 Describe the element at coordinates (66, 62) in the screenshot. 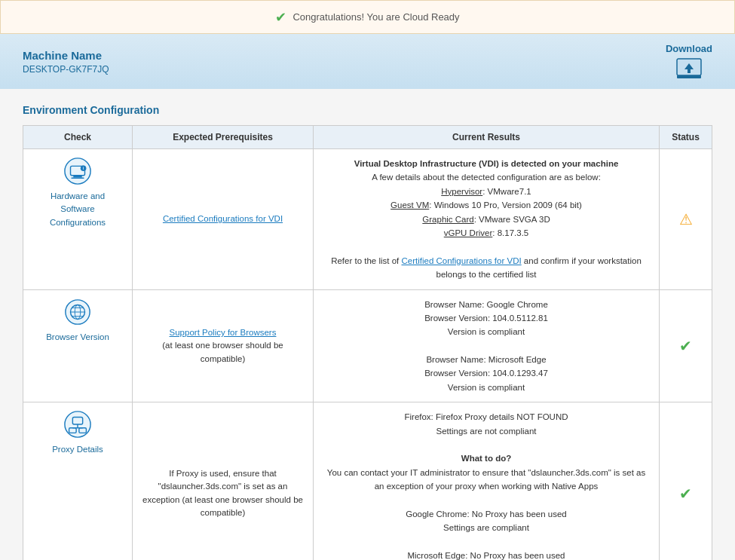

I see `machine-info: Machine Name DESKTOP-GK7F7JQ` at that location.